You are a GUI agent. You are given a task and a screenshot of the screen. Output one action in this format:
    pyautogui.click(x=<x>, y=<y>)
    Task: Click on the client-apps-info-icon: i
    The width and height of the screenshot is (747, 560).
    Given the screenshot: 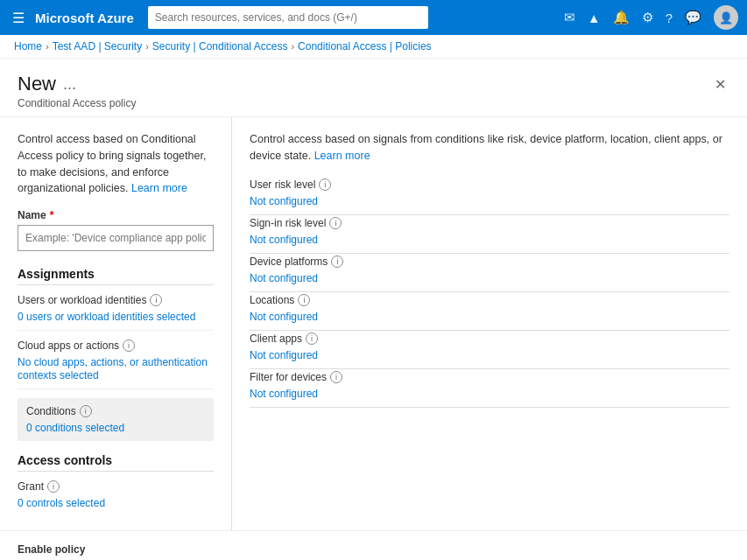 What is the action you would take?
    pyautogui.click(x=312, y=339)
    